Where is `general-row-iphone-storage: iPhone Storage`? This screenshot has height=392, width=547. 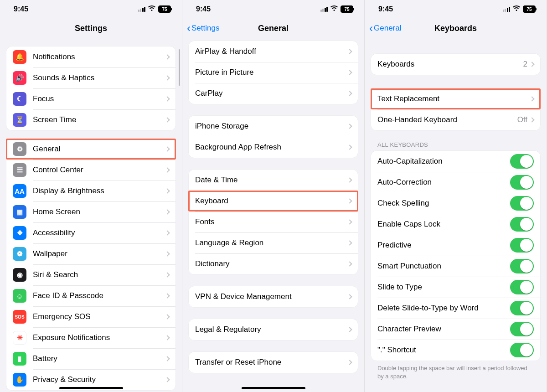
general-row-iphone-storage: iPhone Storage is located at coordinates (274, 126).